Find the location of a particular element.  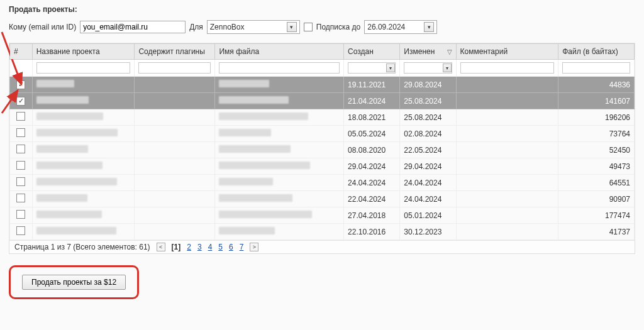

col-header-created: Создан is located at coordinates (372, 52).